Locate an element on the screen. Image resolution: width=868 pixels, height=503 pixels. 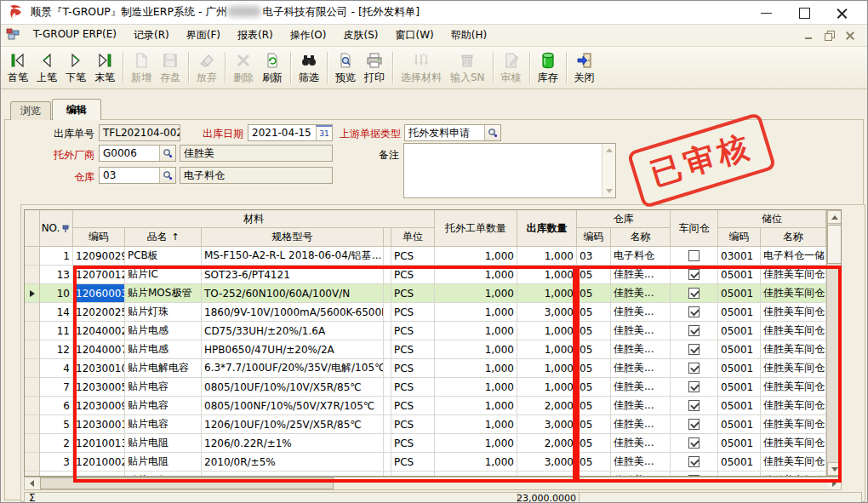
cell-out-qty: 2,000 is located at coordinates (547, 406).